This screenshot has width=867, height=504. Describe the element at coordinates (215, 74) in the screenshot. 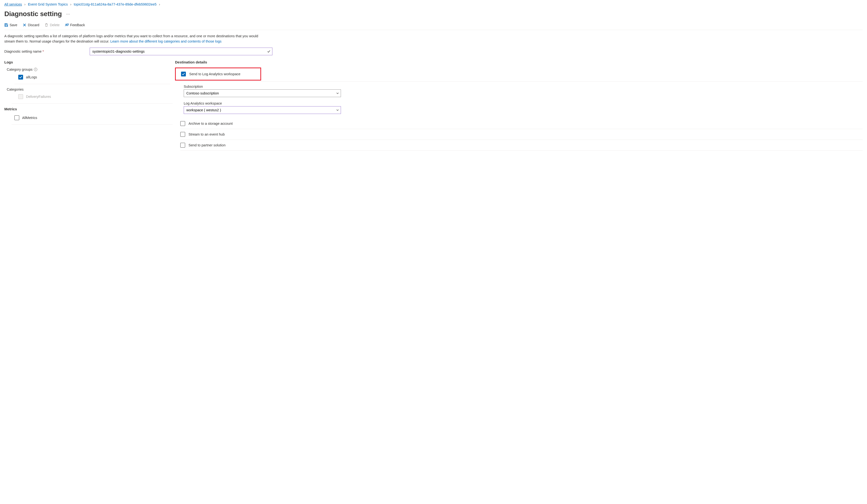

I see `dest-log-analytics-label: Send to Log Analytics workspace` at that location.